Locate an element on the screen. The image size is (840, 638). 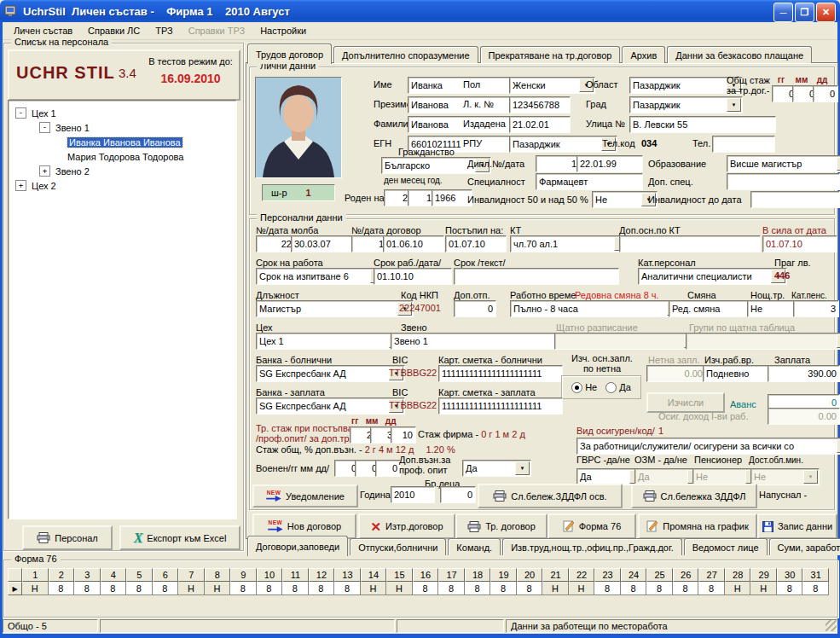
tax-note-exempt-button: Сл.бележ.ЗДДФЛ осв. is located at coordinates (550, 496).